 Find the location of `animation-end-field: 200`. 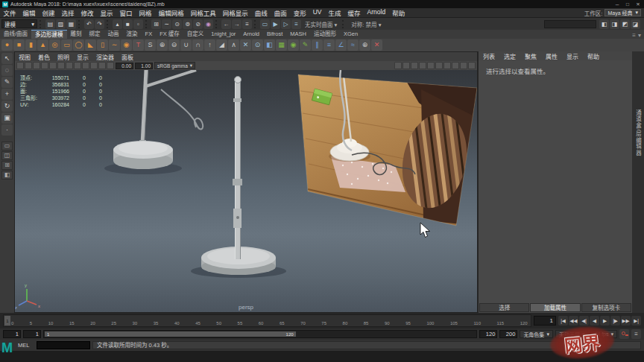

animation-end-field: 200 is located at coordinates (508, 334).